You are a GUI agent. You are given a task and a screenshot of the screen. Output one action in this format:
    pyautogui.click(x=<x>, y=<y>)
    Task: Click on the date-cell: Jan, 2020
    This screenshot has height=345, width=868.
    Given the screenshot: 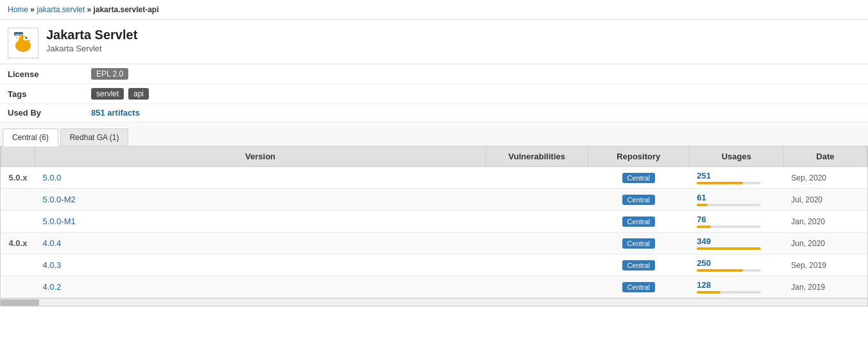 What is the action you would take?
    pyautogui.click(x=825, y=222)
    